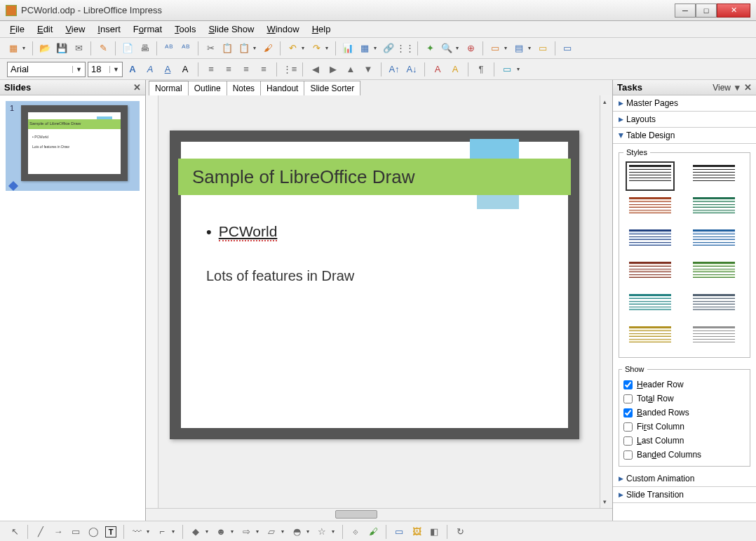 This screenshot has width=756, height=541. Describe the element at coordinates (567, 48) in the screenshot. I see `presentation-button: ▭` at that location.